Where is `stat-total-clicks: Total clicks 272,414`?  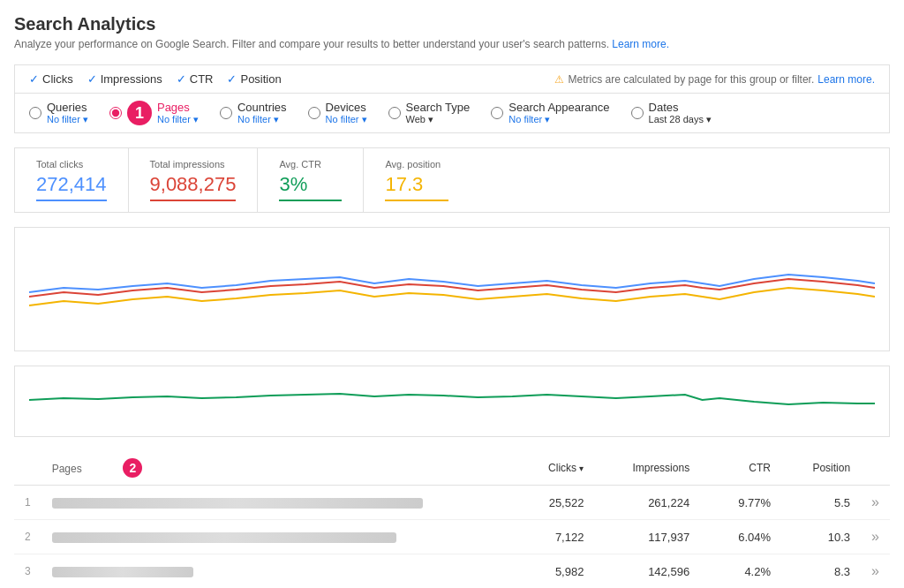 stat-total-clicks: Total clicks 272,414 is located at coordinates (72, 180).